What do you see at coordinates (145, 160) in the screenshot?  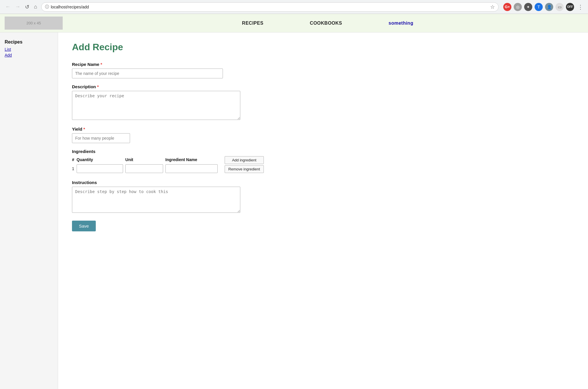 I see `col-unit: Unit` at bounding box center [145, 160].